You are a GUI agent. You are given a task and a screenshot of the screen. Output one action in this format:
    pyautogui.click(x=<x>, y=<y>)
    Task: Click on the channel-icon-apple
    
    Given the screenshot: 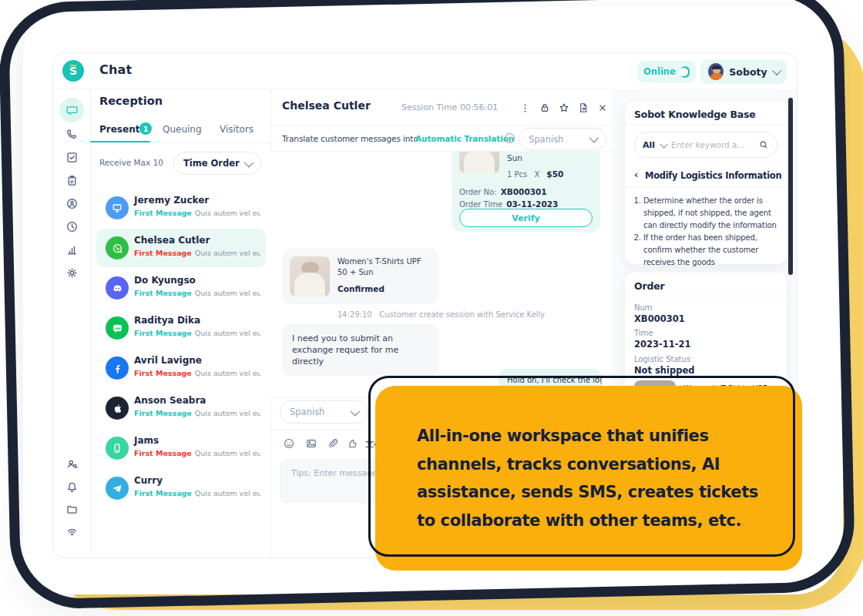 What is the action you would take?
    pyautogui.click(x=117, y=408)
    